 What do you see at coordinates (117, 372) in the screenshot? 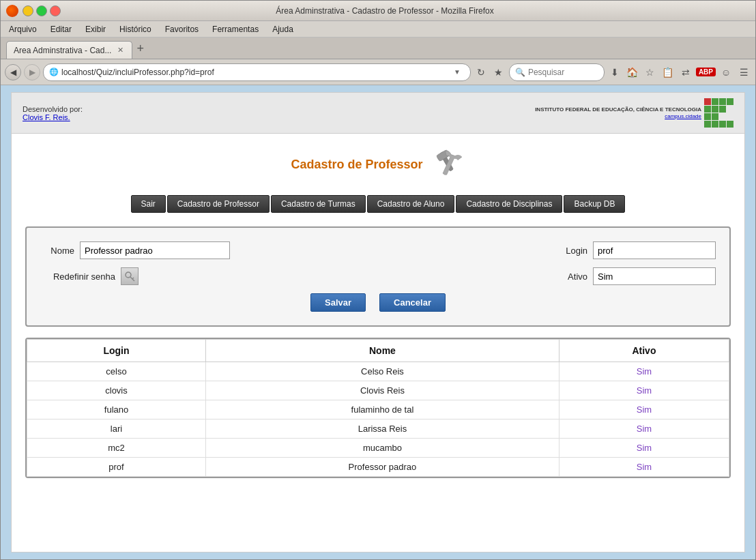
I see `cell-login: celso` at bounding box center [117, 372].